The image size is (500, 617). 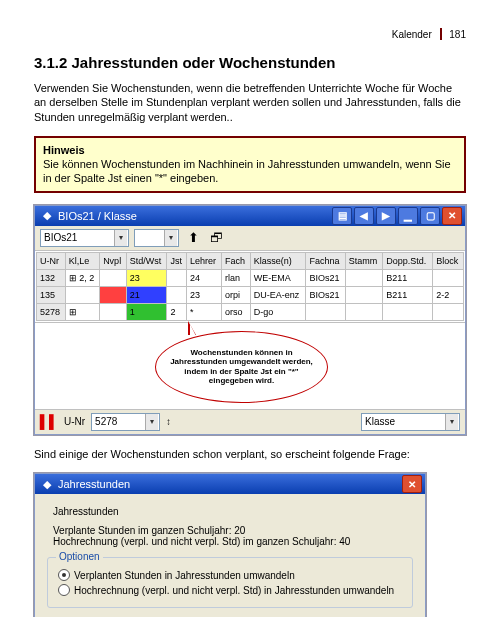 I want to click on table-cell: 132, so click(x=52, y=278).